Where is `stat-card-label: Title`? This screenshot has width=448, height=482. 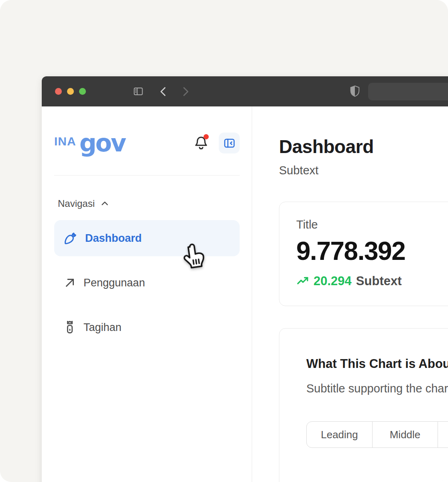 stat-card-label: Title is located at coordinates (372, 225).